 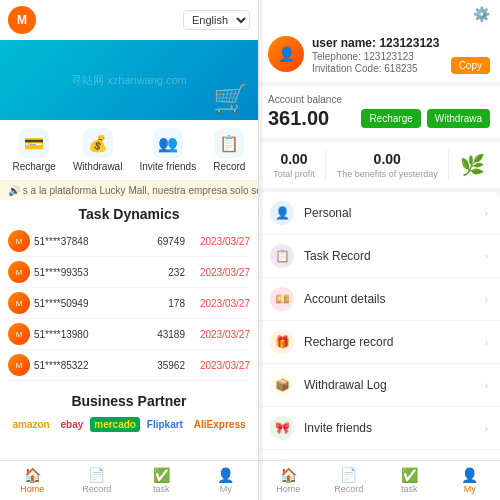 What do you see at coordinates (410, 489) in the screenshot?
I see `nav-right-task-label: task` at bounding box center [410, 489].